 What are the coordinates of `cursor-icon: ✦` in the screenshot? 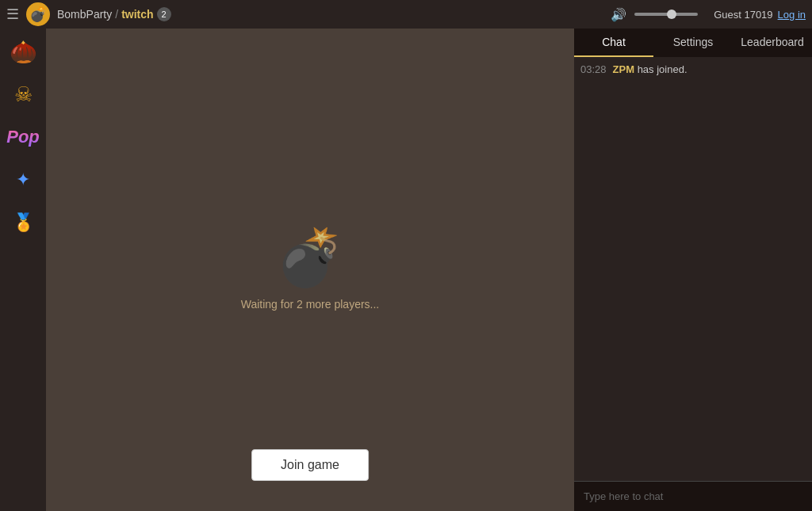 It's located at (23, 180).